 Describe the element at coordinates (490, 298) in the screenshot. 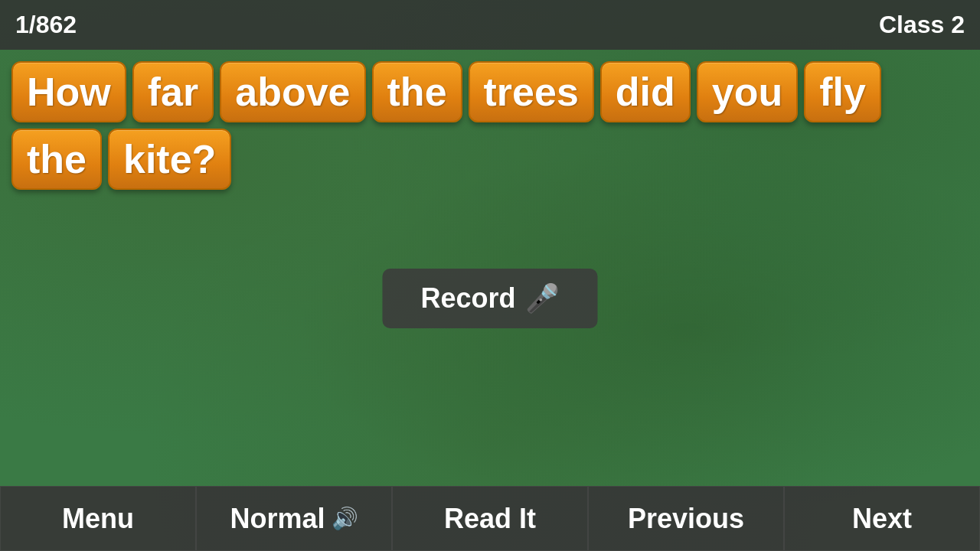

I see `record-container: Record 🎤` at that location.